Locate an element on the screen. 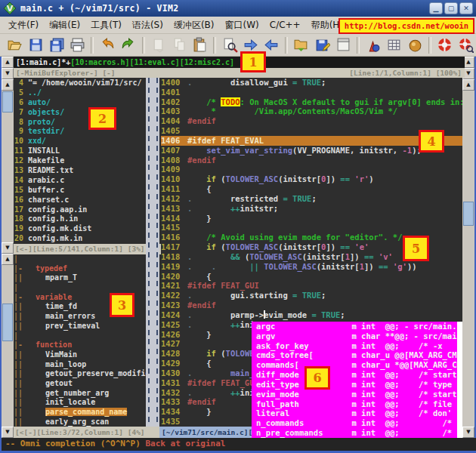 This screenshot has height=453, width=476. print-icon is located at coordinates (78, 45).